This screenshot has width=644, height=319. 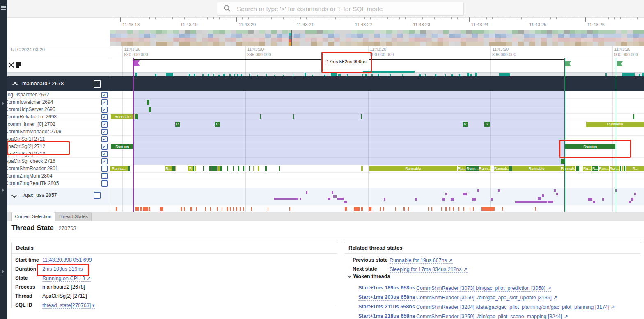 What do you see at coordinates (97, 84) in the screenshot?
I see `collapse-box-icon` at bounding box center [97, 84].